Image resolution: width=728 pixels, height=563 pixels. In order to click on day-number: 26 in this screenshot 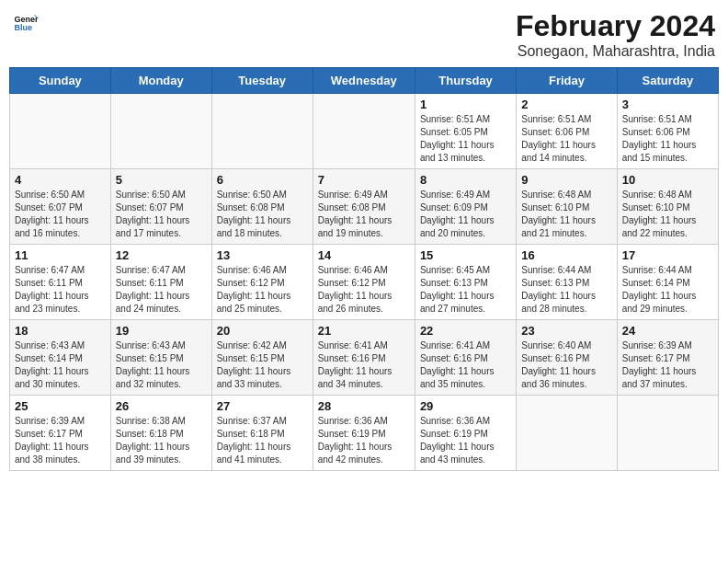, I will do `click(162, 407)`.